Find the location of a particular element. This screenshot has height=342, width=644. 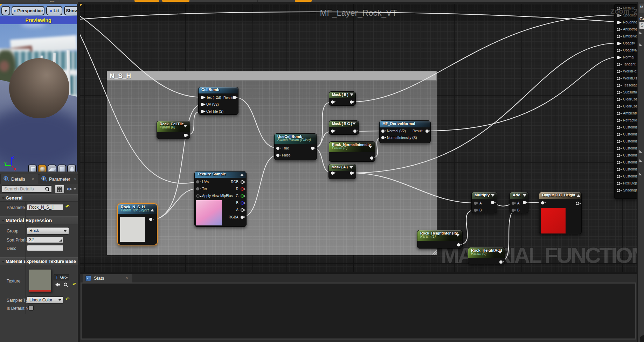

svg-text: Z is located at coordinates (13, 157).